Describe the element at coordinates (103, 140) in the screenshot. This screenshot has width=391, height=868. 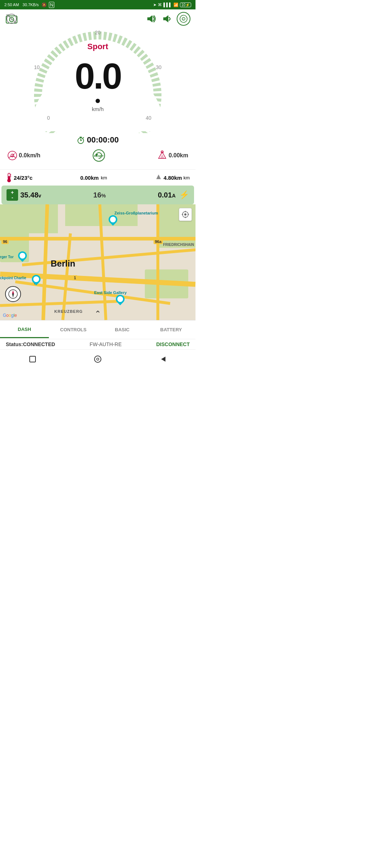
I see `timer-value: 00:00:00` at that location.